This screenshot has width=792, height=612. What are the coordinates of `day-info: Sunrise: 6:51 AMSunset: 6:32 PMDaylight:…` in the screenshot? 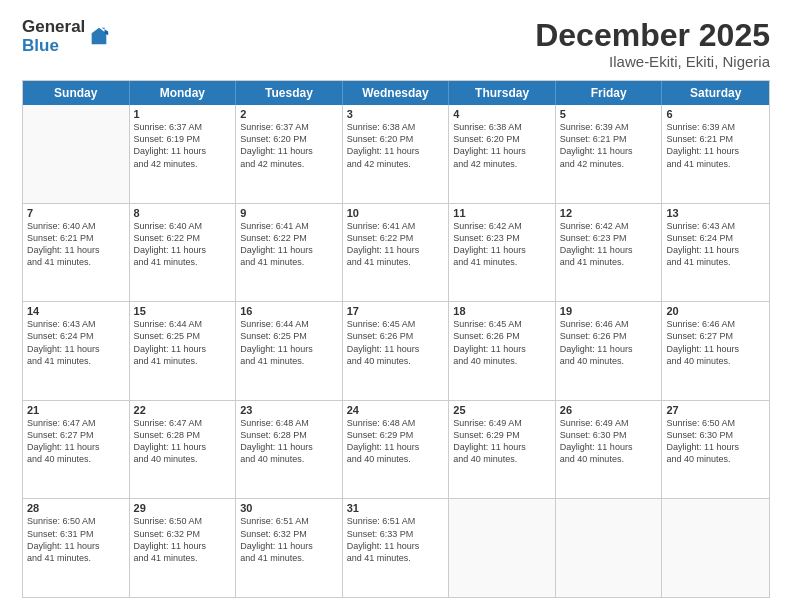 It's located at (289, 540).